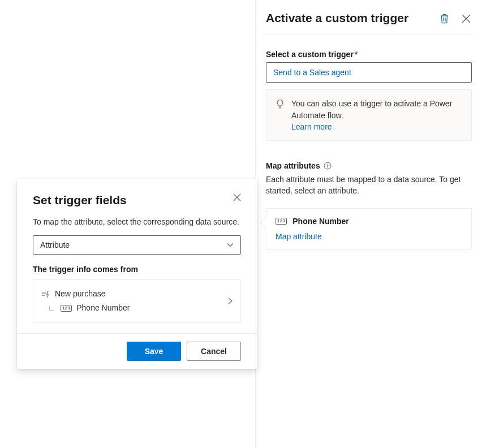 The height and width of the screenshot is (448, 482). Describe the element at coordinates (369, 54) in the screenshot. I see `trigger-field-label: Select a custom trigger*` at that location.